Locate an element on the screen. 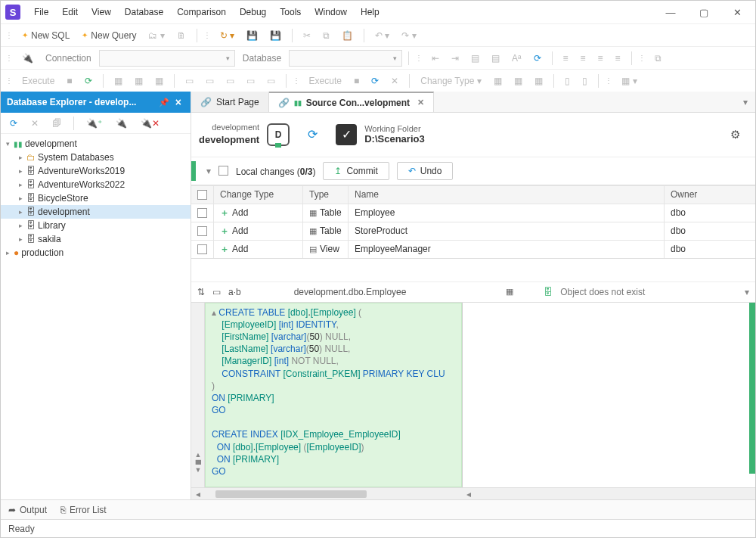 The width and height of the screenshot is (756, 538). vscroll-buttons: ▲⯀▼ is located at coordinates (198, 462).